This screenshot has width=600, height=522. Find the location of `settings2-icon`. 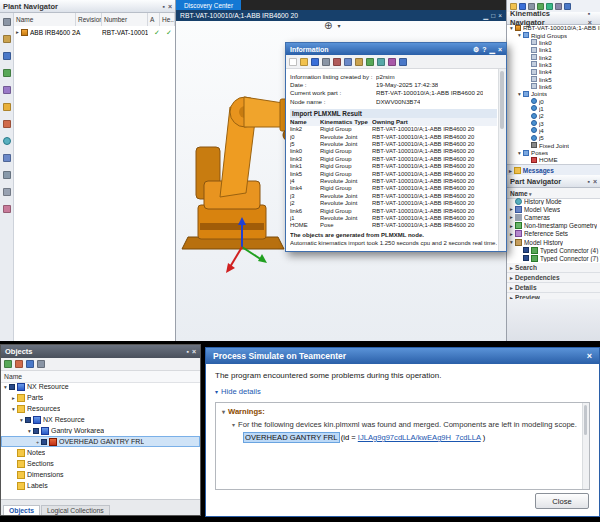

settings2-icon is located at coordinates (41, 364).